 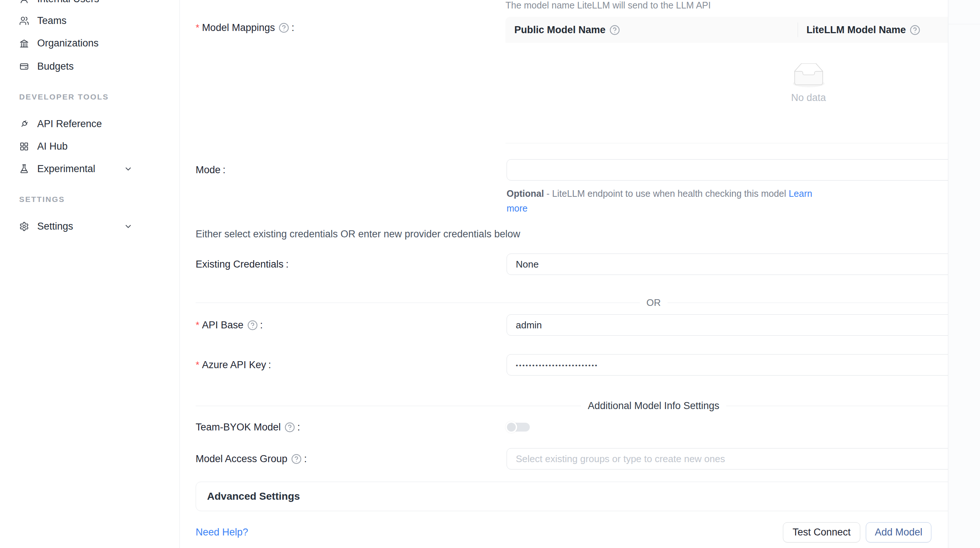 What do you see at coordinates (56, 67) in the screenshot?
I see `sidebar-item-label: Budgets` at bounding box center [56, 67].